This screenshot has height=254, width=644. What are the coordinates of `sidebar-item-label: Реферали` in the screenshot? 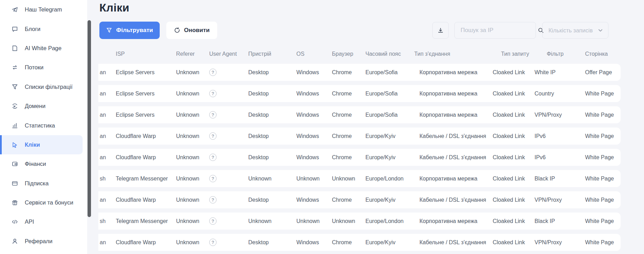 It's located at (38, 241).